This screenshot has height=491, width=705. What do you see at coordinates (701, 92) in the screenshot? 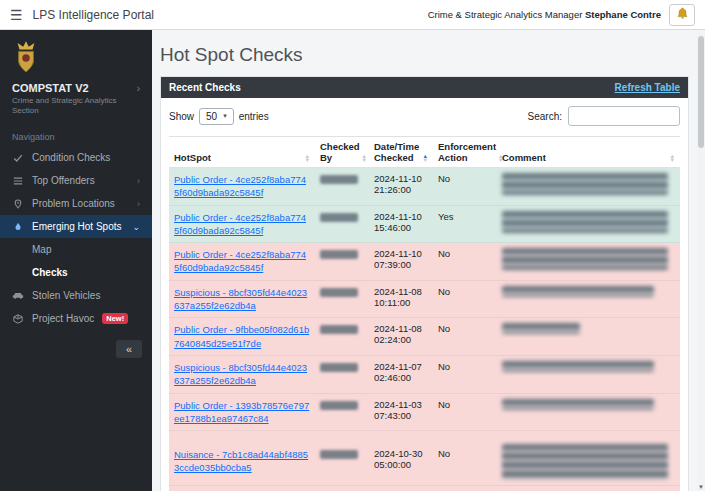
I see `scrollbar-thumb` at bounding box center [701, 92].